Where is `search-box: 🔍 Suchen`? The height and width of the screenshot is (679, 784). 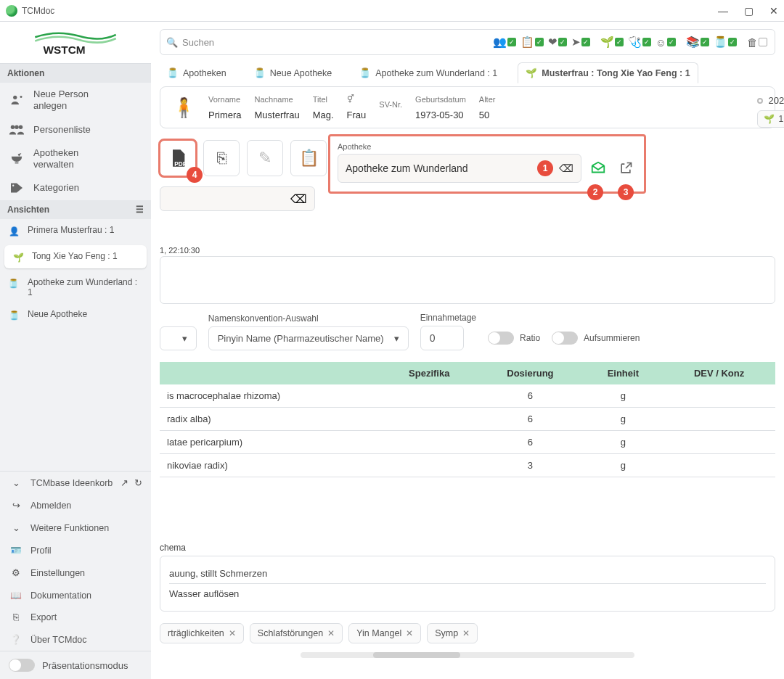 search-box: 🔍 Suchen is located at coordinates (327, 42).